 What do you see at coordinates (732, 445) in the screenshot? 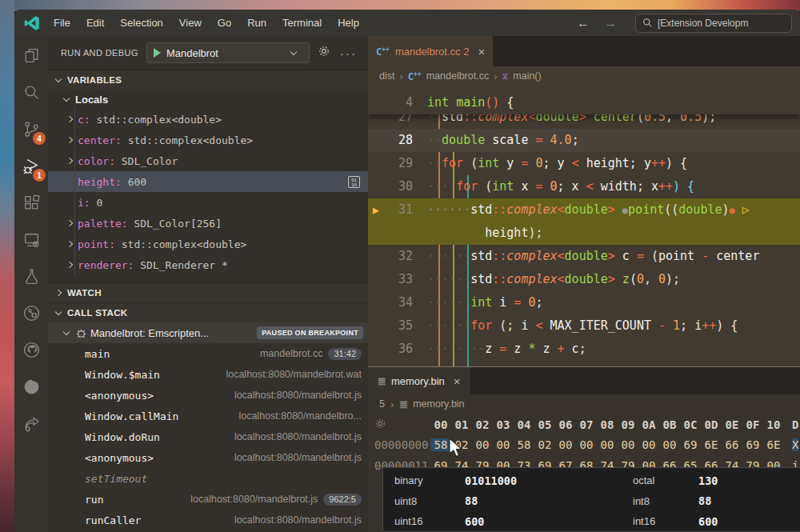
I see `hex-byte: 66` at bounding box center [732, 445].